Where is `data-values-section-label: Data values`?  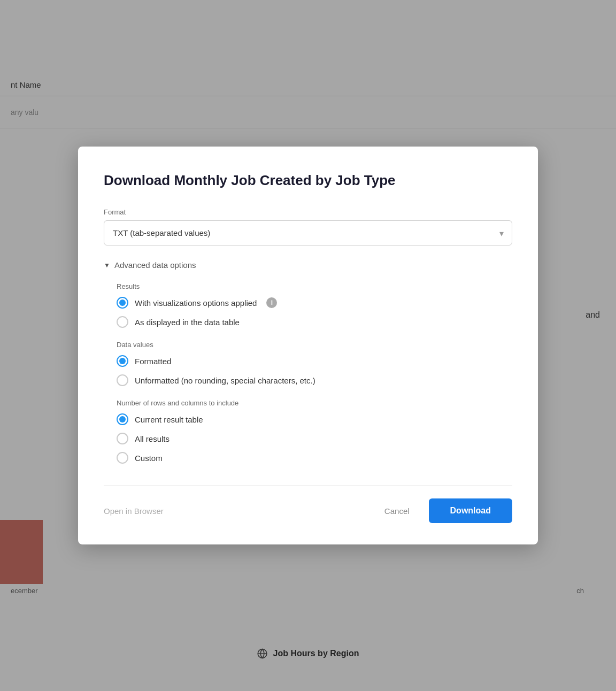
data-values-section-label: Data values is located at coordinates (314, 344).